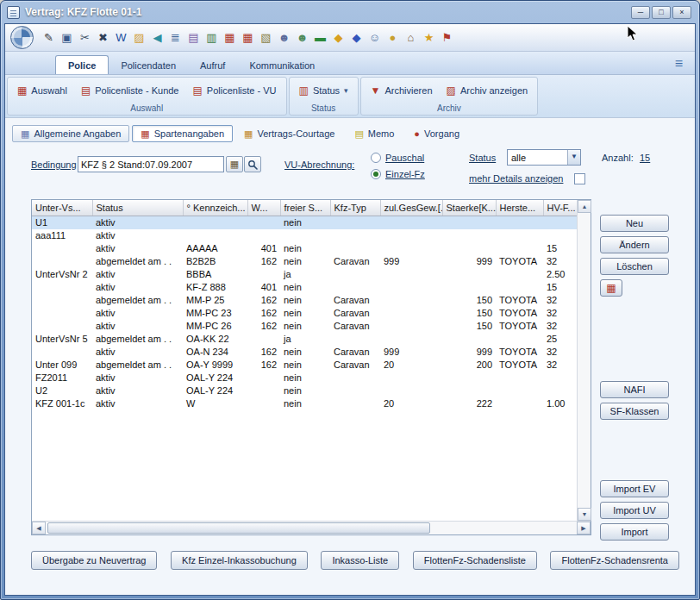 The image size is (700, 600). What do you see at coordinates (264, 288) in the screenshot?
I see `table-cell: 401` at bounding box center [264, 288].